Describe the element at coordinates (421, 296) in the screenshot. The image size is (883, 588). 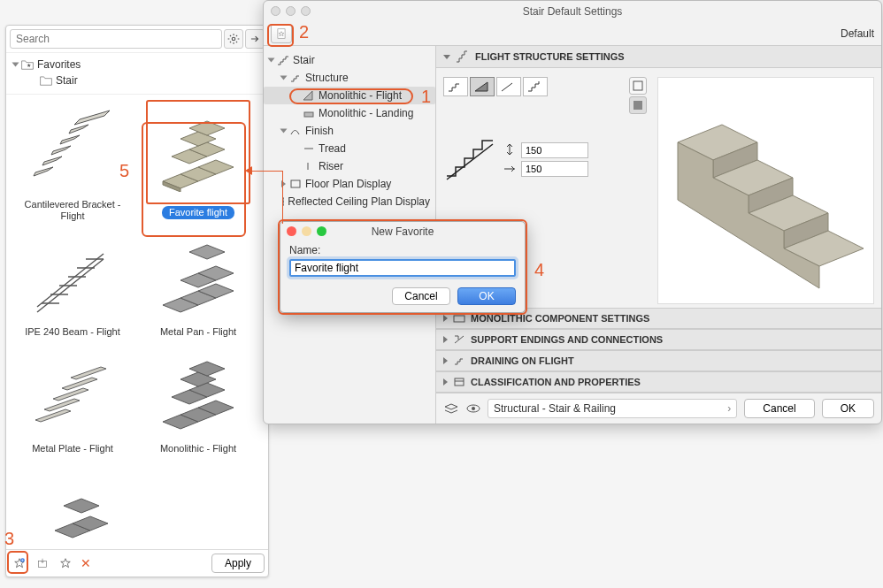
I see `dialog-cancel-button: Cancel` at that location.